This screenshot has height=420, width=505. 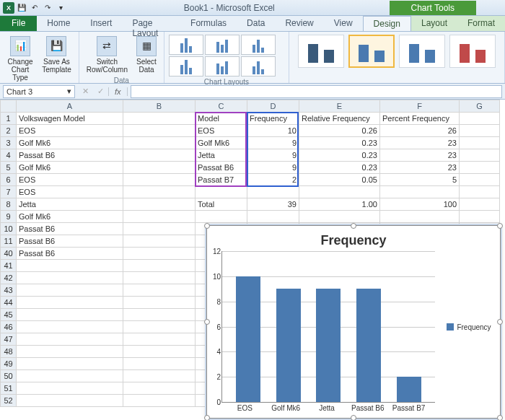 What do you see at coordinates (35, 8) in the screenshot?
I see `undo-icon: ↶` at bounding box center [35, 8].